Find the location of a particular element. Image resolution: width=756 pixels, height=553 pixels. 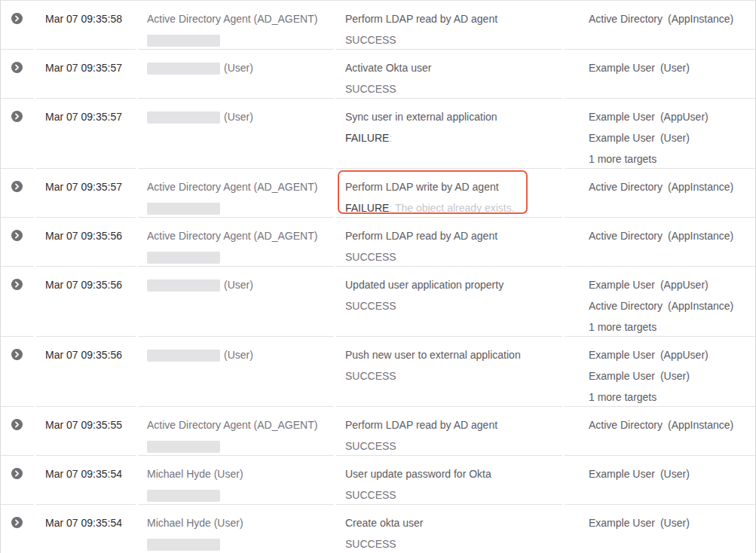

event-time: Mar 07 09:35:55 is located at coordinates (86, 431).